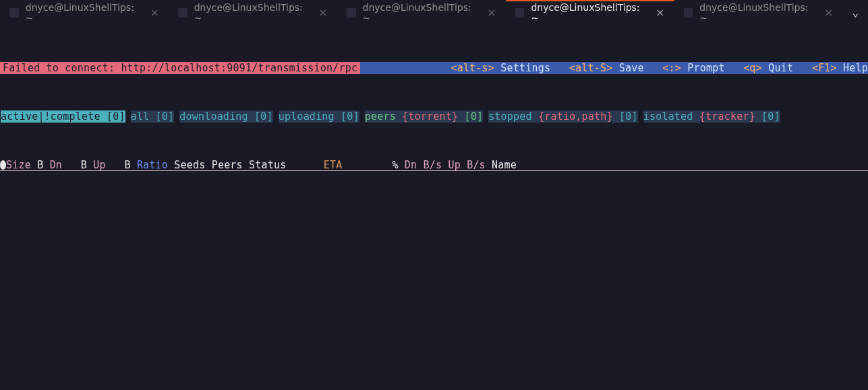 The height and width of the screenshot is (390, 868). I want to click on filter-peers: peers {torrent} [0], so click(424, 117).